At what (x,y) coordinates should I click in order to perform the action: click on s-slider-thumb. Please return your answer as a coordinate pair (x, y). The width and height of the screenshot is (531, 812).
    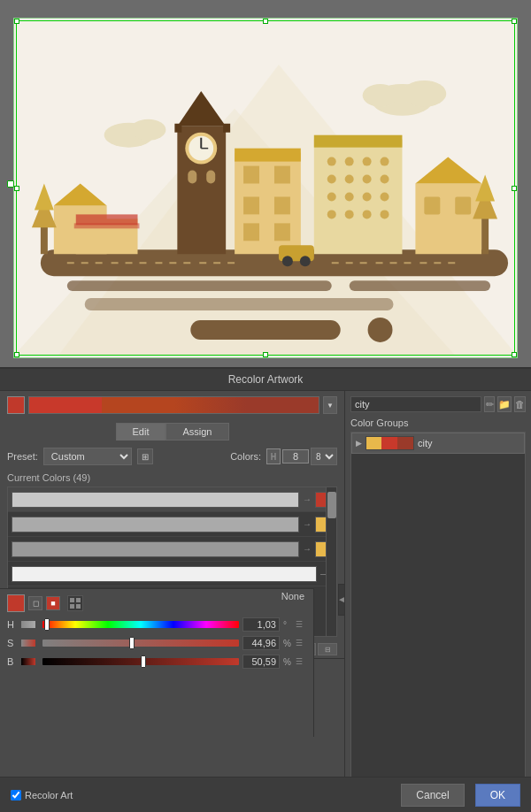
    Looking at the image, I should click on (132, 643).